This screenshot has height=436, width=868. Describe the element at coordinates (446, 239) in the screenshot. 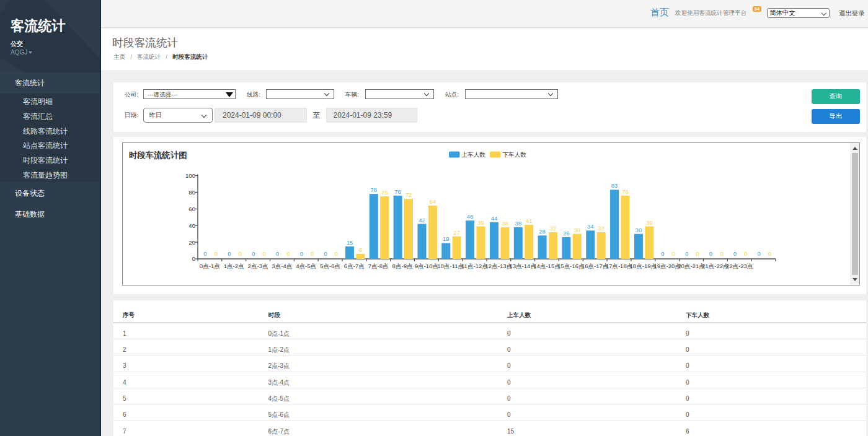

I see `svg-text: 19` at that location.